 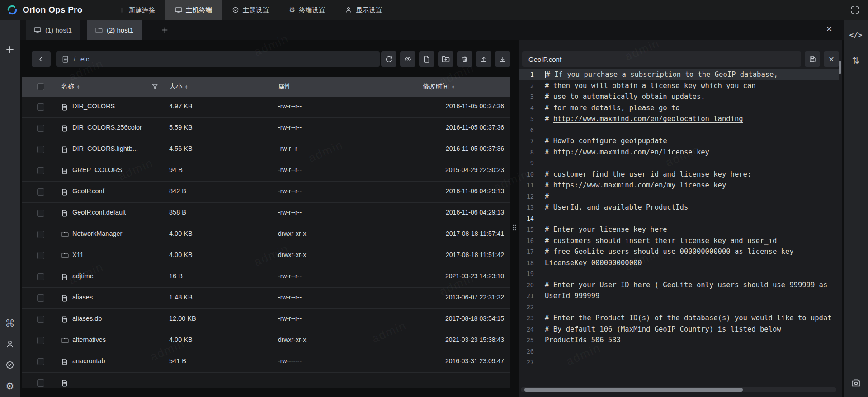 I want to click on code-line: 4# for more details, please go to, so click(x=679, y=108).